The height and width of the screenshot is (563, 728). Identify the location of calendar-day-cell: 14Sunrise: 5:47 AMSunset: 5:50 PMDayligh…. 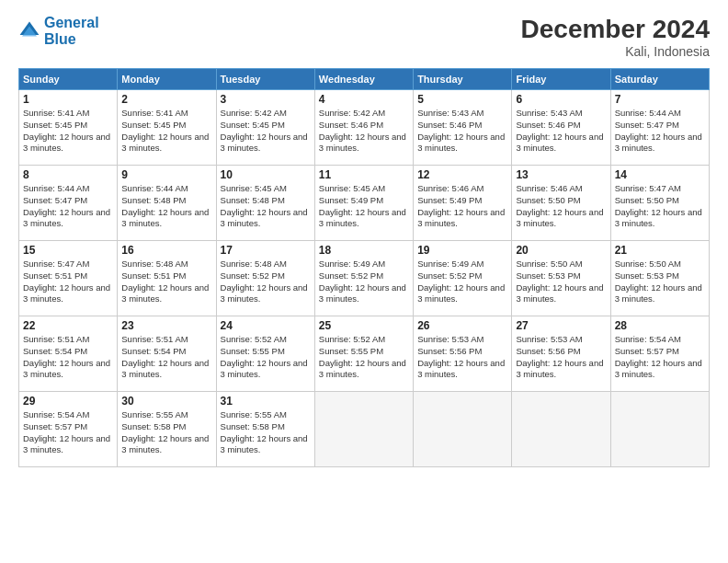
(660, 203).